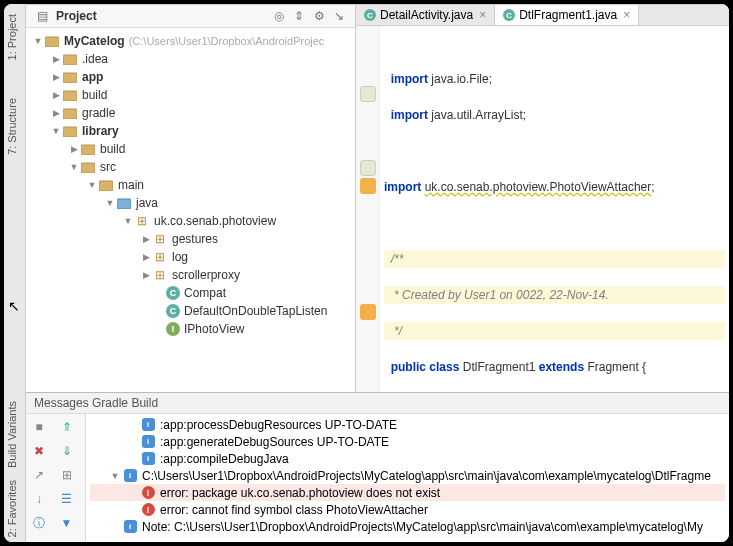  Describe the element at coordinates (190, 275) in the screenshot. I see `tree-item-scrollerproxy: ▶⊞scrollerproxy` at that location.